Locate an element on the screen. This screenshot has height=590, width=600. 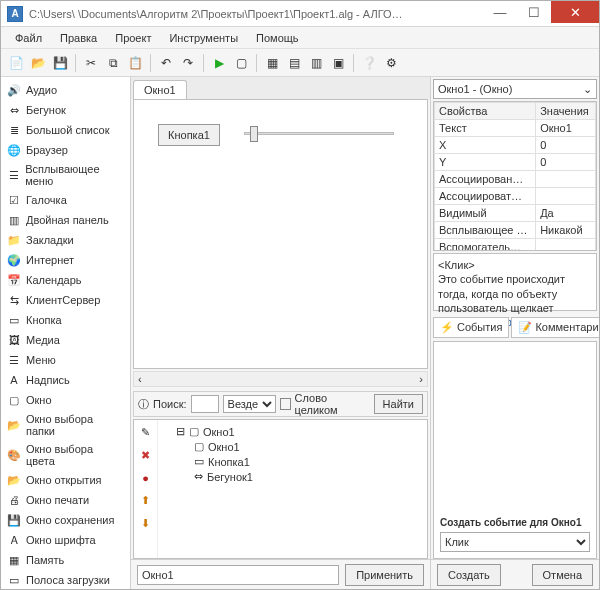
toolbox-item: 🌐Браузер is located at coordinates (66, 150).